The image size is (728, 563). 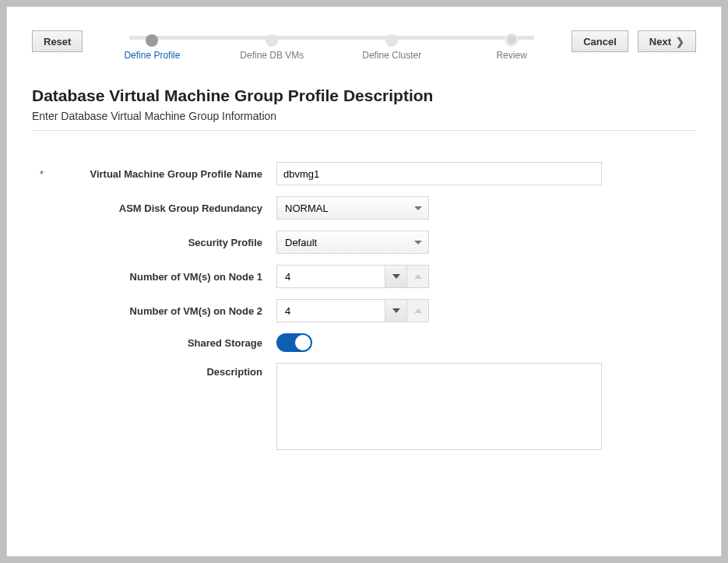 What do you see at coordinates (511, 55) in the screenshot?
I see `step-label: Review` at bounding box center [511, 55].